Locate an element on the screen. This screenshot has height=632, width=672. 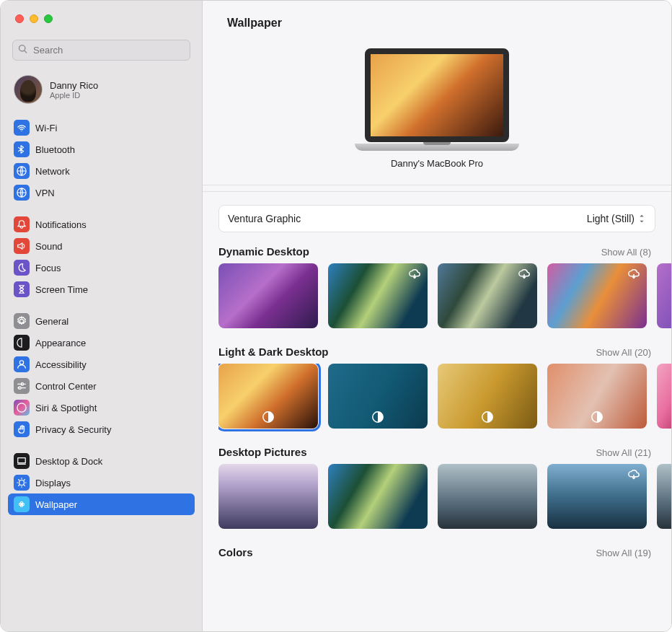
sidebar-item-label: Desktop & Dock is located at coordinates (69, 462).